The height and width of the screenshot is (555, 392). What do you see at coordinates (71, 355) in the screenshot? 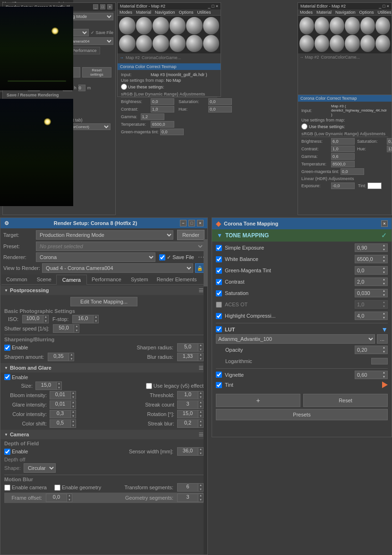
I see `rs-sa-up: ▲` at bounding box center [71, 355].